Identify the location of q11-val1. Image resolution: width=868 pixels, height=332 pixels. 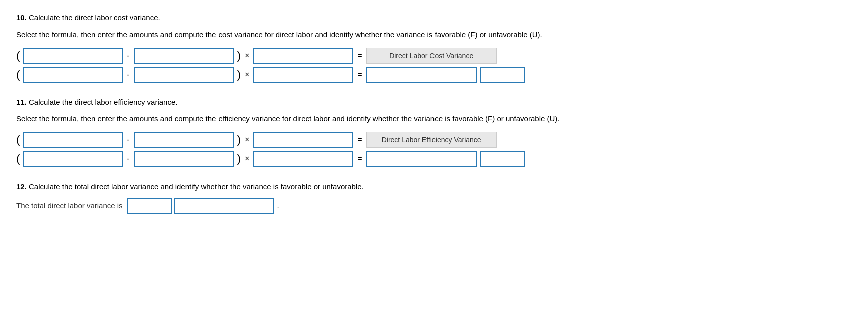
(73, 159).